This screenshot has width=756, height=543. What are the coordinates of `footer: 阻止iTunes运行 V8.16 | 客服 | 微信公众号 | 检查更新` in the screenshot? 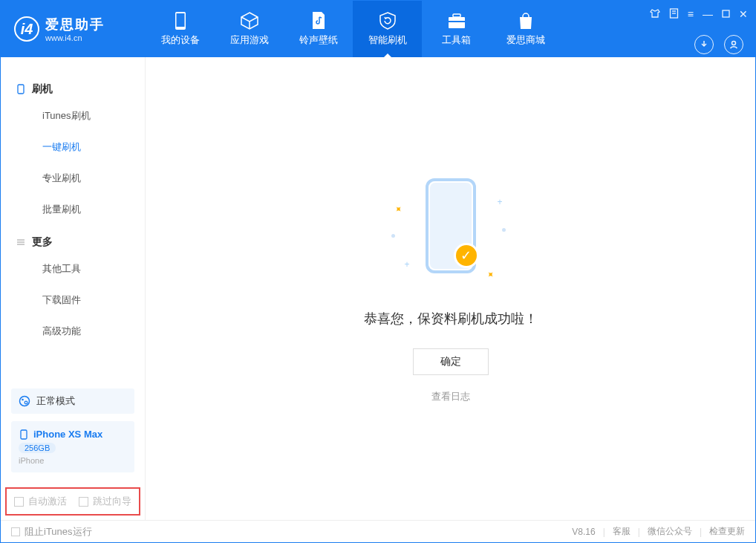 It's located at (378, 531).